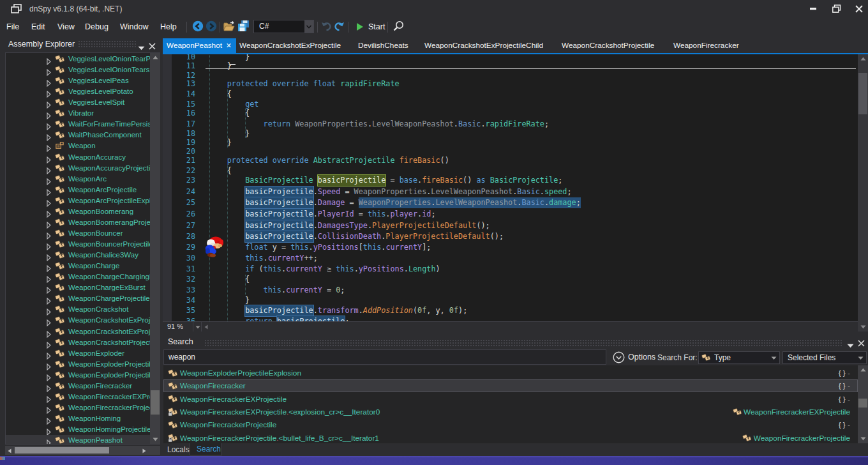 Image resolution: width=868 pixels, height=465 pixels. What do you see at coordinates (152, 46) in the screenshot?
I see `close-icon` at bounding box center [152, 46].